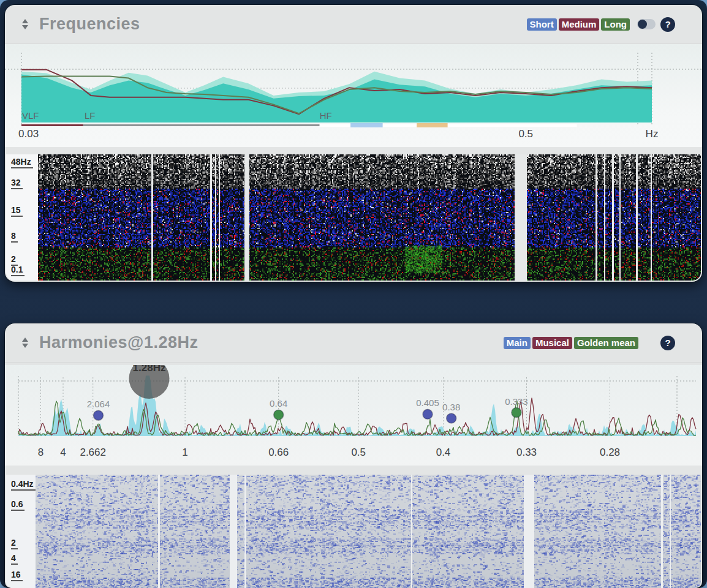 The width and height of the screenshot is (707, 588). Describe the element at coordinates (28, 134) in the screenshot. I see `x-tick-label: 0.03` at that location.